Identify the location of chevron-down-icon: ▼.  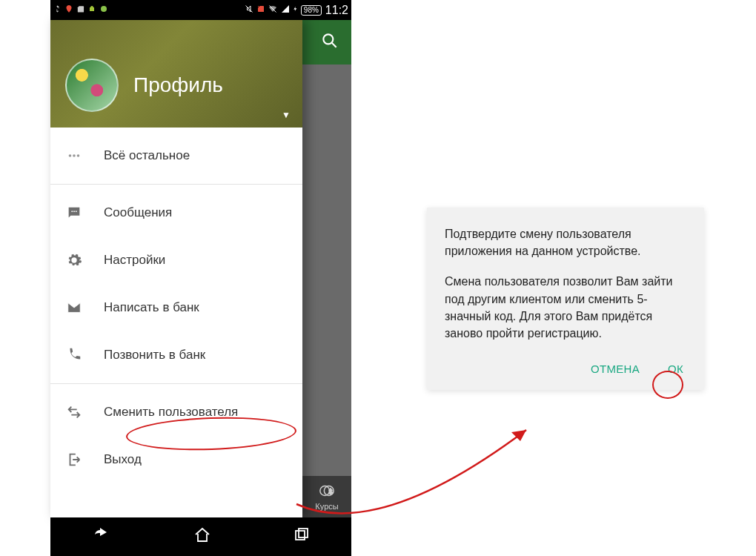
(286, 115).